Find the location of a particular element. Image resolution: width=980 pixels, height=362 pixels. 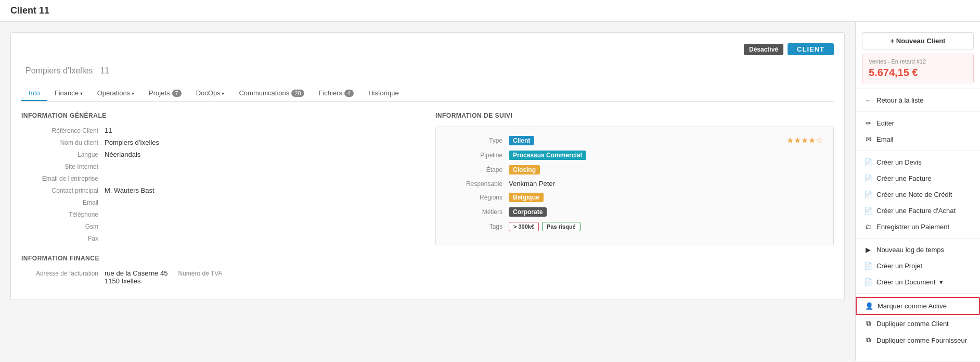

new-client-button: + Nouveau Client is located at coordinates (918, 41).